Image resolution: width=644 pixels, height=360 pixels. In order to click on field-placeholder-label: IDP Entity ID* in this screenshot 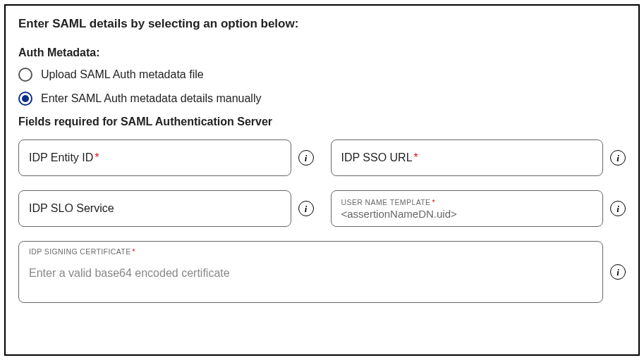, I will do `click(64, 158)`.